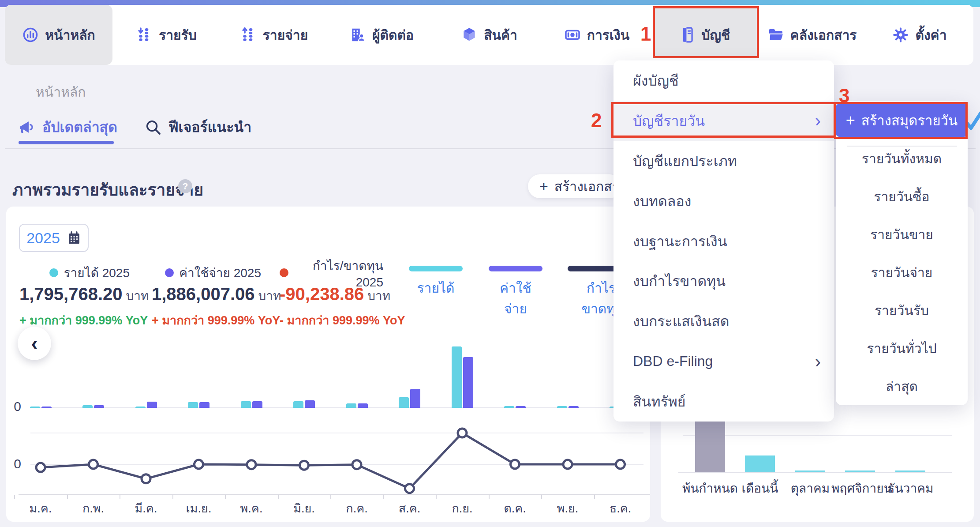 Image resolution: width=980 pixels, height=527 pixels. What do you see at coordinates (332, 297) in the screenshot?
I see `metric-profit: กำไร/ขาดทุน 2025 -90,238.86บาท - มากกว่า…` at bounding box center [332, 297].